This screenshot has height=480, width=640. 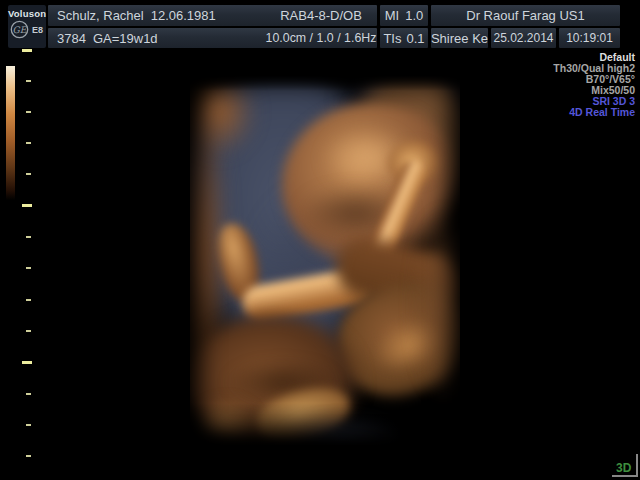 I want to click on operator-cell: Shiree Ke, so click(x=460, y=38).